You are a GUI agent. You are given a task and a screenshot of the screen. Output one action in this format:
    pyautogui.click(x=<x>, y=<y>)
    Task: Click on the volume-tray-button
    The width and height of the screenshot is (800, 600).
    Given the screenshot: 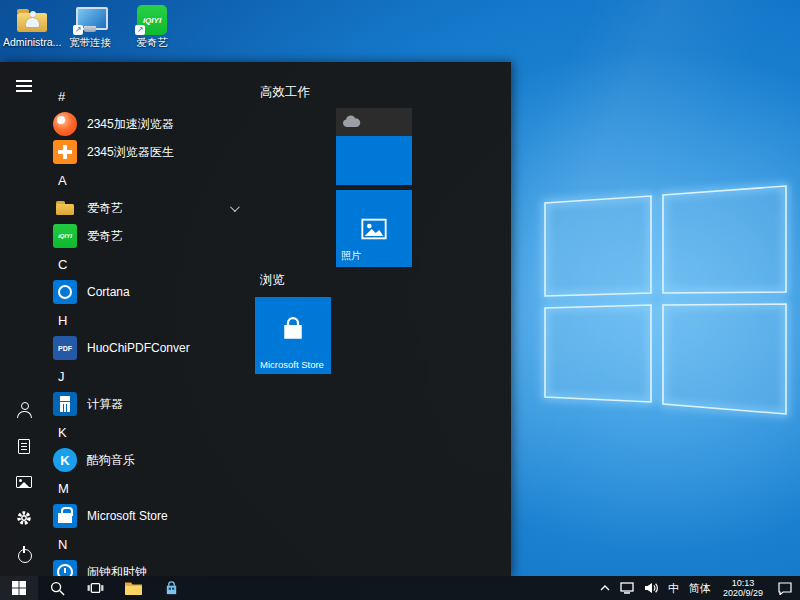 What is the action you would take?
    pyautogui.click(x=651, y=588)
    